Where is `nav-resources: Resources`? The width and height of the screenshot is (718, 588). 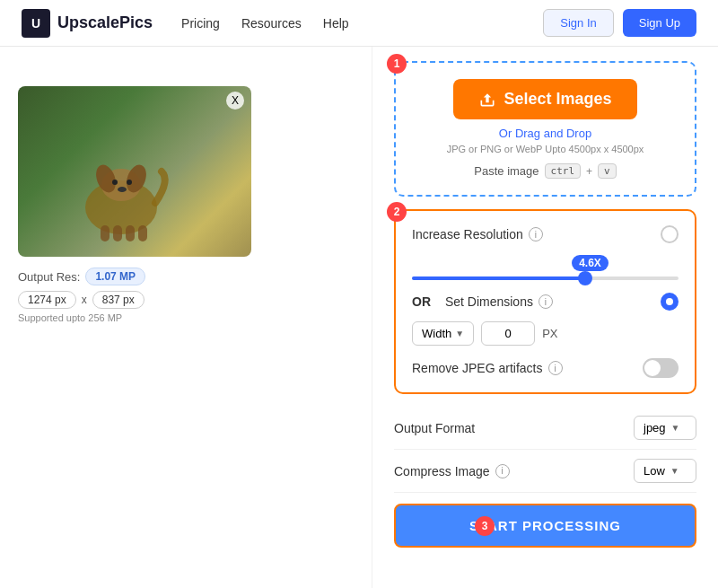
nav-resources: Resources is located at coordinates (271, 23).